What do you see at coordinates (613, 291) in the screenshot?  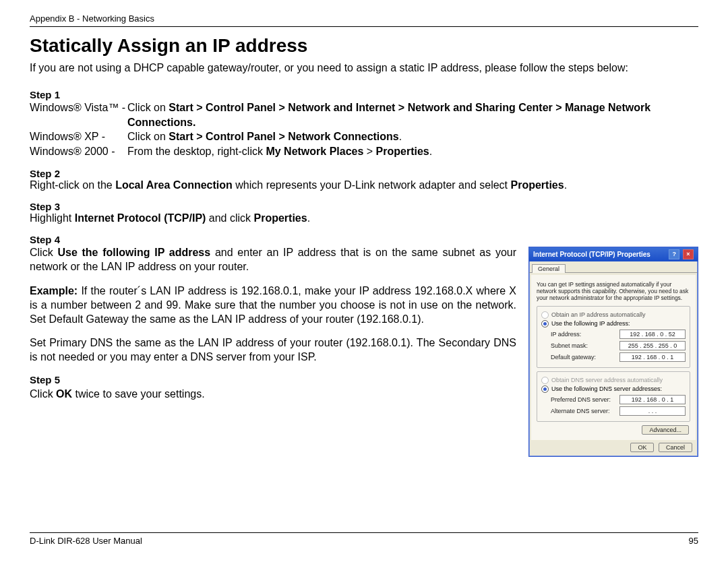 I see `dialog-description: You can get IP settings assigned automat…` at bounding box center [613, 291].